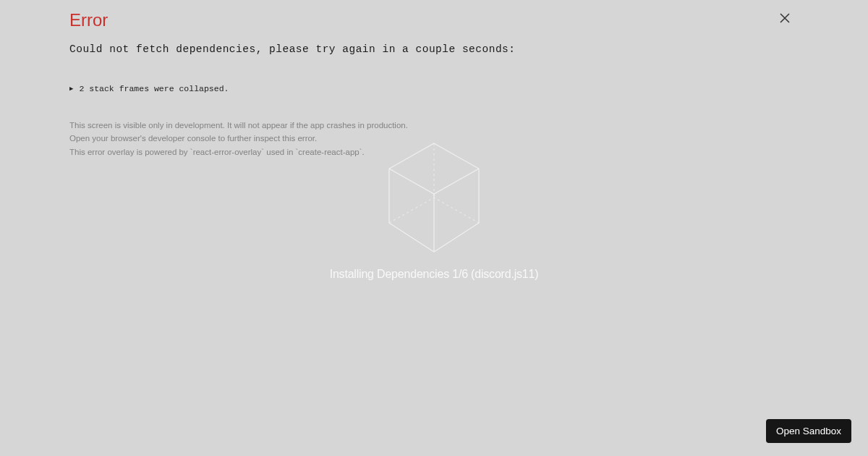 This screenshot has height=456, width=868. I want to click on help-line: This screen is visible only in developme…, so click(434, 126).